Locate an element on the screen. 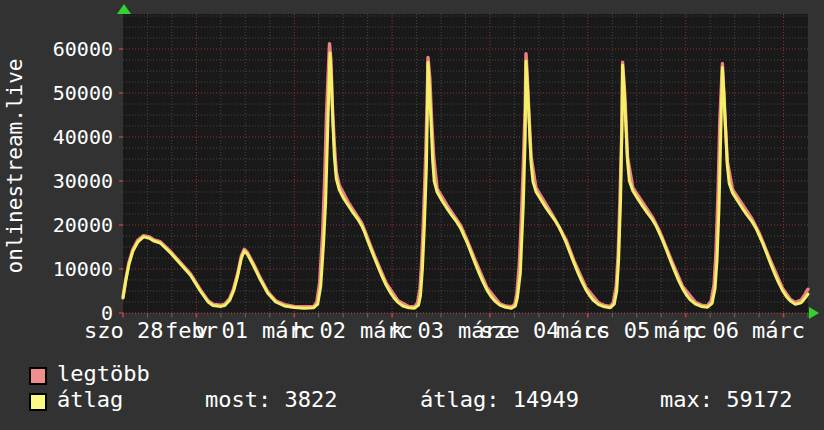 The width and height of the screenshot is (824, 430). y-axis-label-10000: 10000 is located at coordinates (73, 269).